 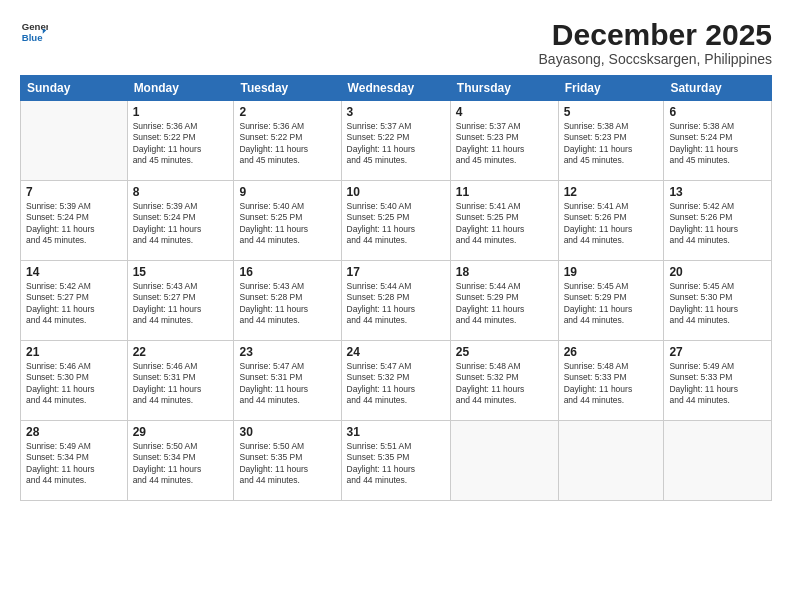 I want to click on table-row: 30Sunrise: 5:50 AM Sunset: 5:35 PM Dayli…, so click(x=288, y=461).